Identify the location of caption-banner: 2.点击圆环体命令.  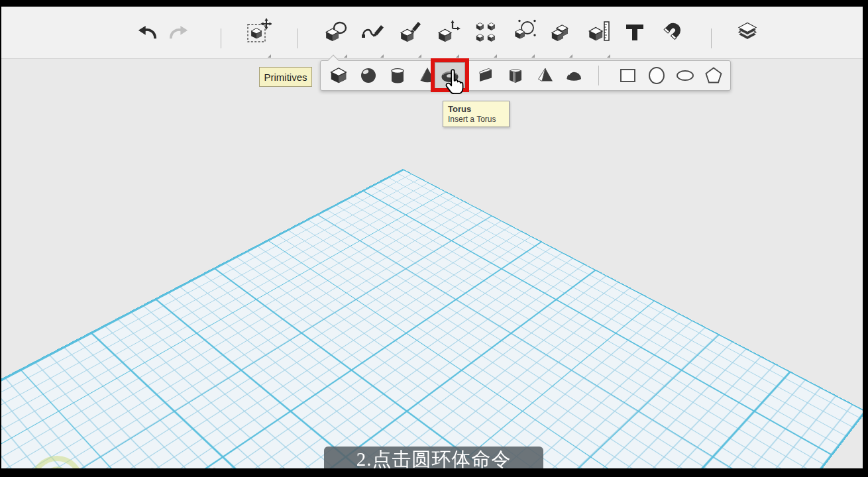
(433, 457).